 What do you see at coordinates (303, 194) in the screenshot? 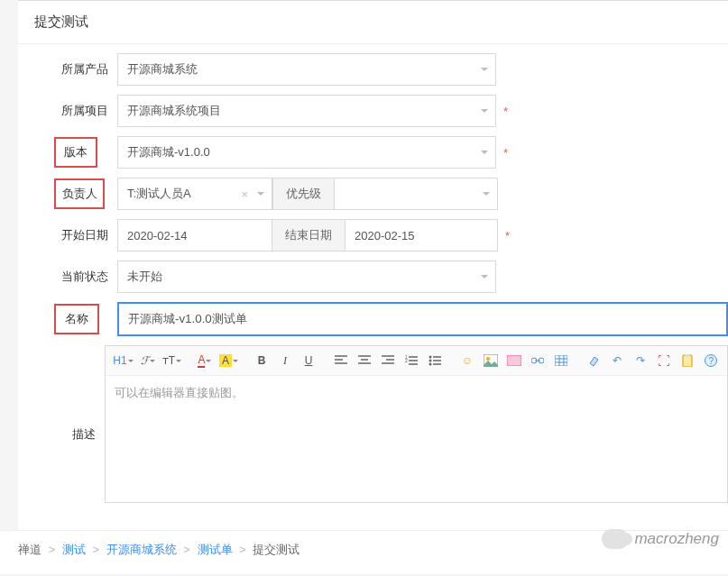
I see `label-priority: 优先级` at bounding box center [303, 194].